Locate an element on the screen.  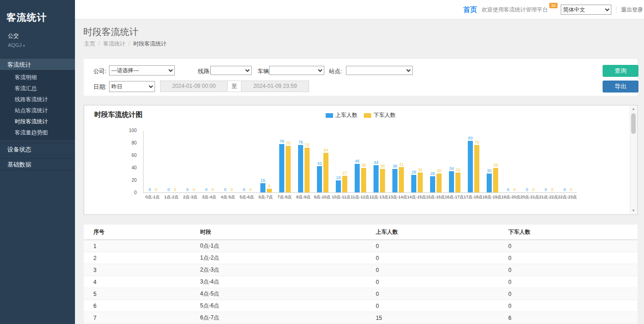
sidebar-section: 设备状态 is located at coordinates (38, 149).